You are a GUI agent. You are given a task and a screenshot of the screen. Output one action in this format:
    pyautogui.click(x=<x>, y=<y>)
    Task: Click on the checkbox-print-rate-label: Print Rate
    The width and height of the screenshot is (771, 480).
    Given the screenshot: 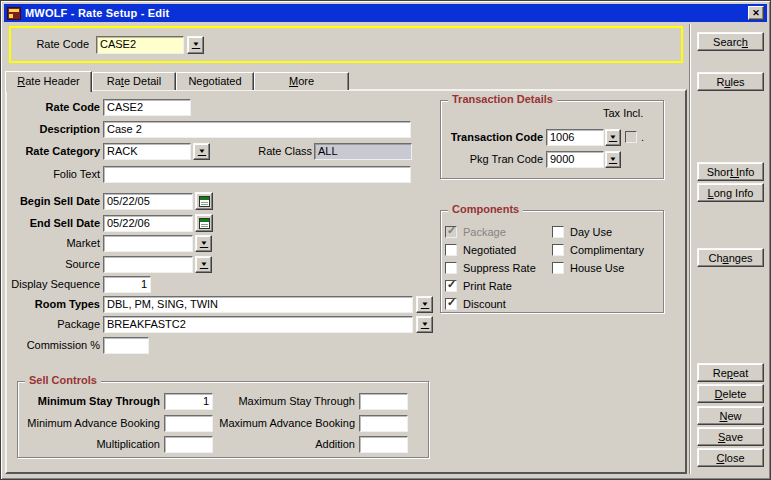 What is the action you would take?
    pyautogui.click(x=488, y=287)
    